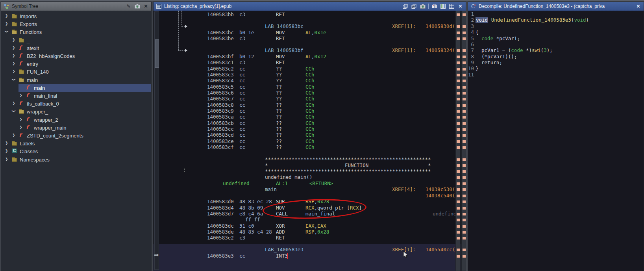  What do you see at coordinates (452, 6) in the screenshot?
I see `table-icon` at bounding box center [452, 6].